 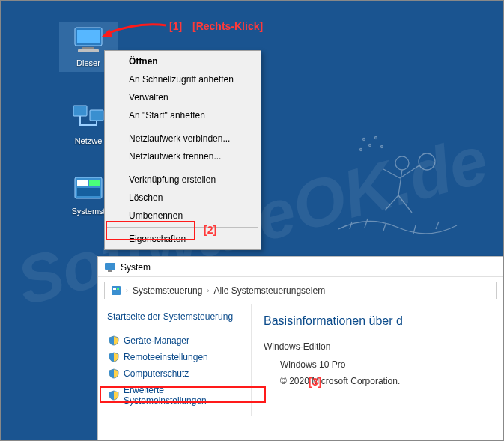 What do you see at coordinates (175, 26) in the screenshot?
I see `annotation-marker-1: [1]` at bounding box center [175, 26].